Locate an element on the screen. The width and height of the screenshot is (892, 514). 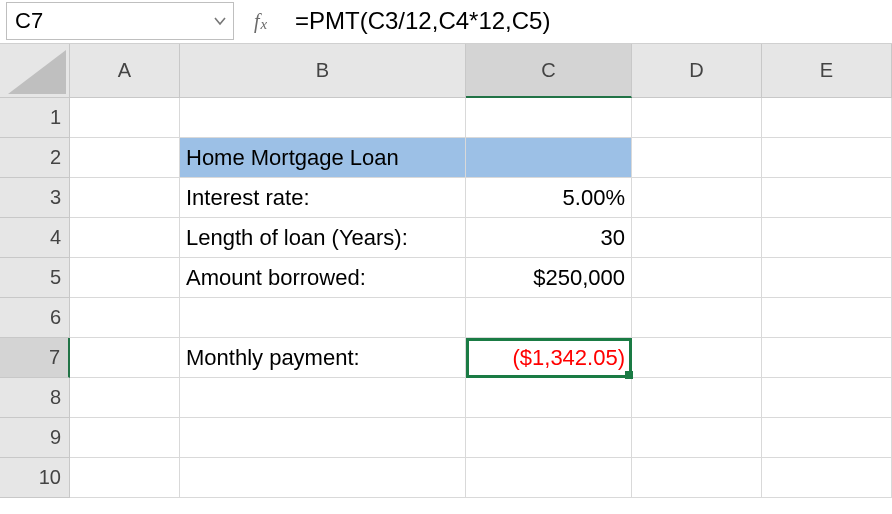
cell-C8 is located at coordinates (549, 398).